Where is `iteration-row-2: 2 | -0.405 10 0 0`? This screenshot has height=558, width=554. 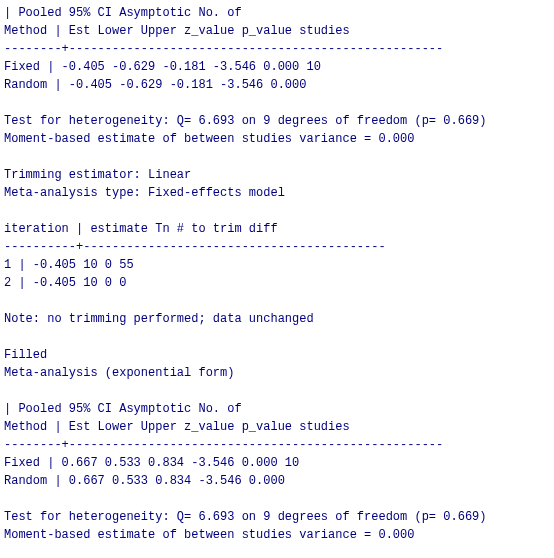
iteration-row-2: 2 | -0.405 10 0 0 is located at coordinates (277, 283).